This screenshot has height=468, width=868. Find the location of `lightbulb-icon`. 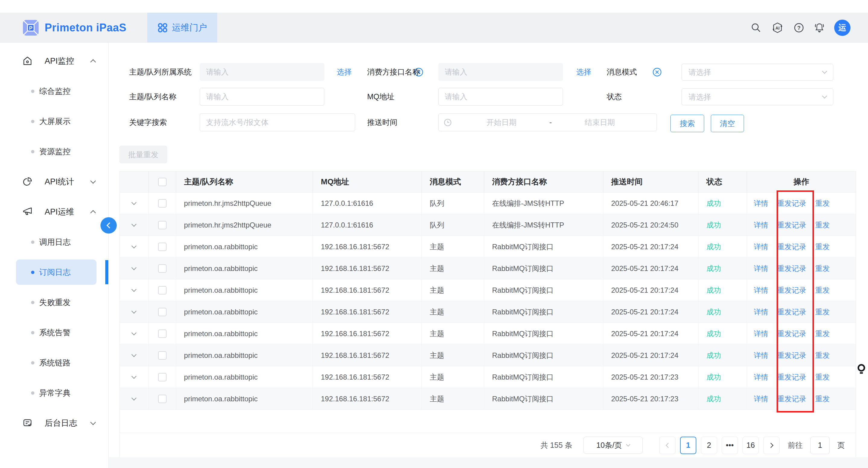

lightbulb-icon is located at coordinates (862, 370).